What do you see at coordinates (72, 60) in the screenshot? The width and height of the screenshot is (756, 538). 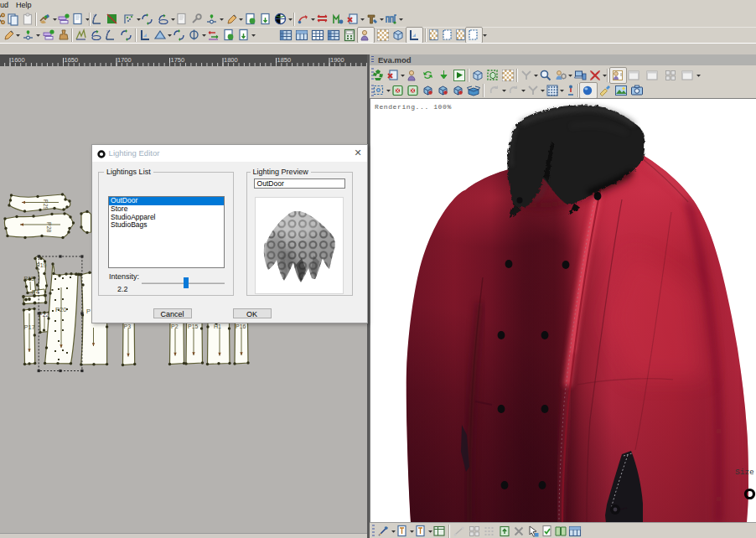 I see `svg-text: 1650` at bounding box center [72, 60].